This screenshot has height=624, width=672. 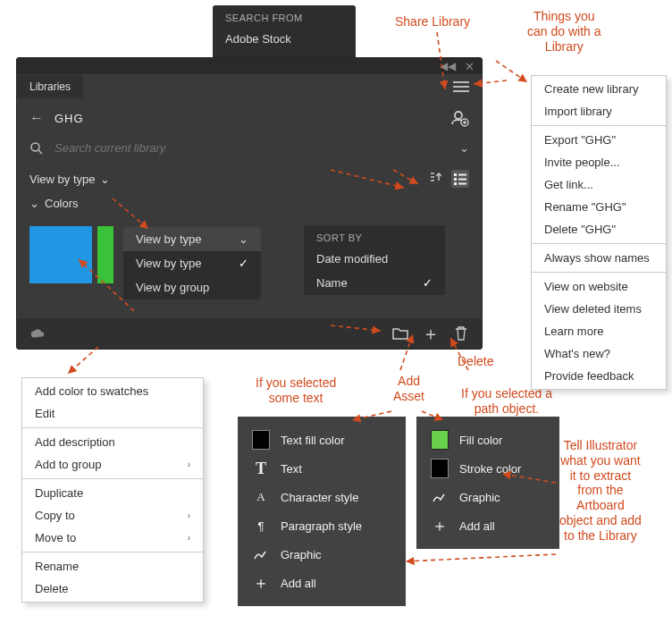 What do you see at coordinates (589, 375) in the screenshot?
I see `label: Provide feedback` at bounding box center [589, 375].